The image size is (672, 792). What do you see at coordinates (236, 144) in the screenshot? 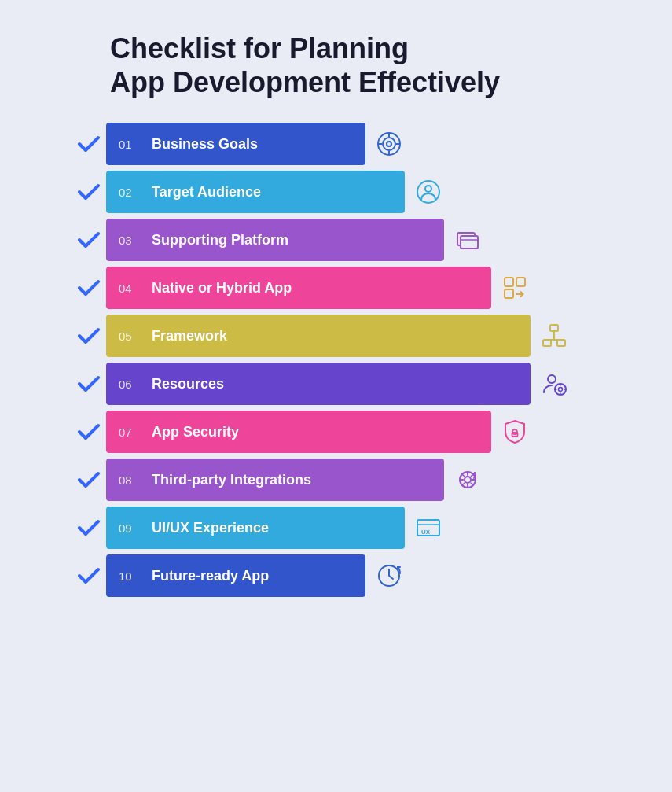
I see `item-bar: 01Business Goals` at bounding box center [236, 144].